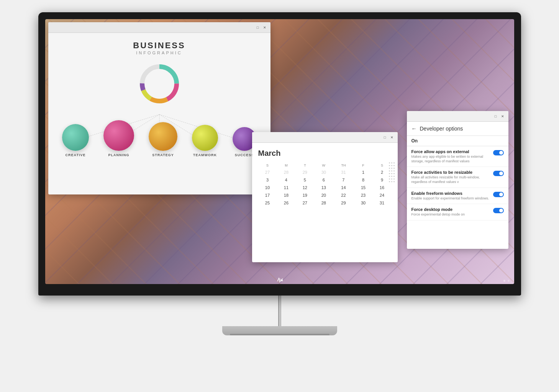 Image resolution: width=559 pixels, height=392 pixels. I want to click on col-thu: TH, so click(343, 165).